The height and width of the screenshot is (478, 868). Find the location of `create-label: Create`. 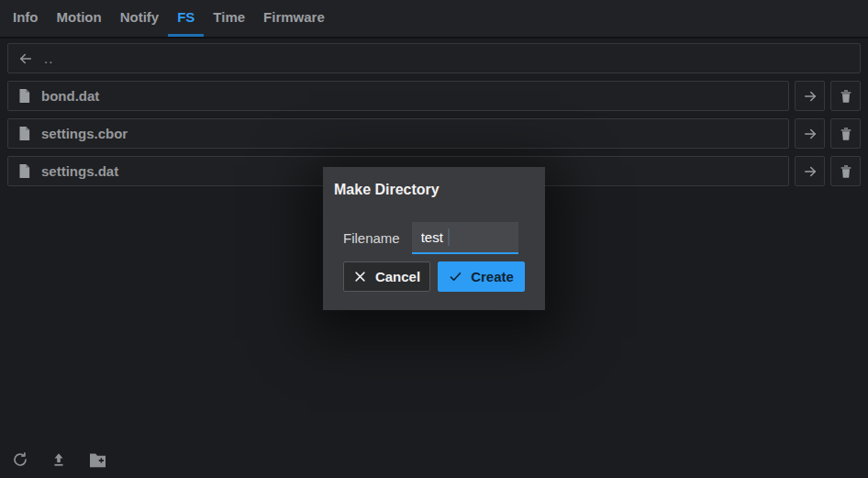

create-label: Create is located at coordinates (492, 277).